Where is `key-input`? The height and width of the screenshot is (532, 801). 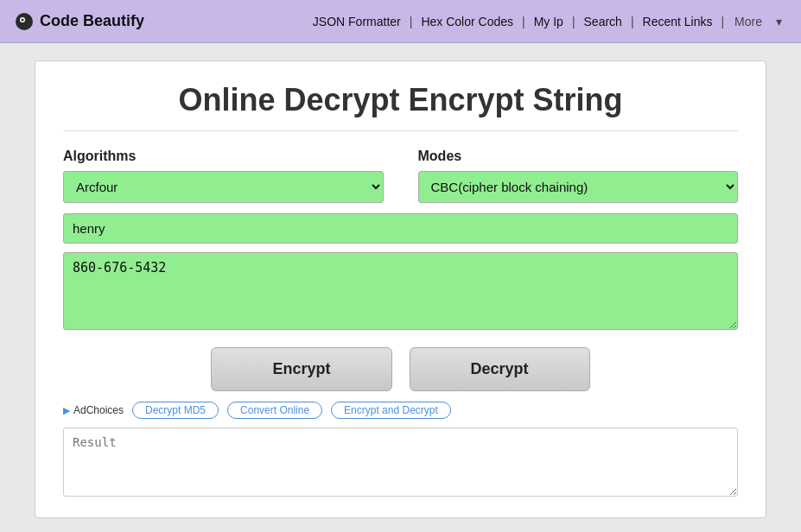 key-input is located at coordinates (401, 228).